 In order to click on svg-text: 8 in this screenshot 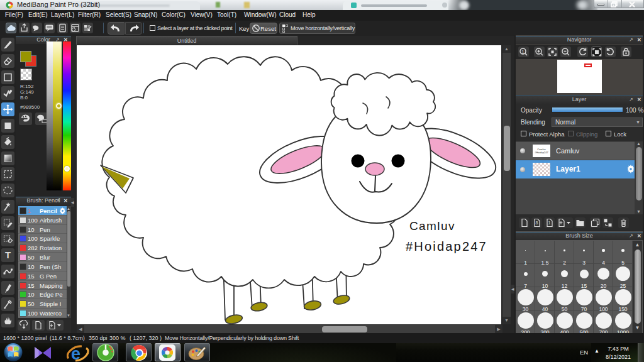, I will do `click(537, 222)`.